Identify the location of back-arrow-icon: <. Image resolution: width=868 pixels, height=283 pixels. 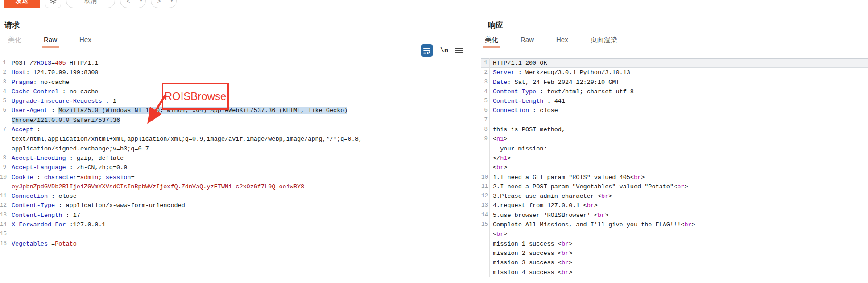
(128, 4).